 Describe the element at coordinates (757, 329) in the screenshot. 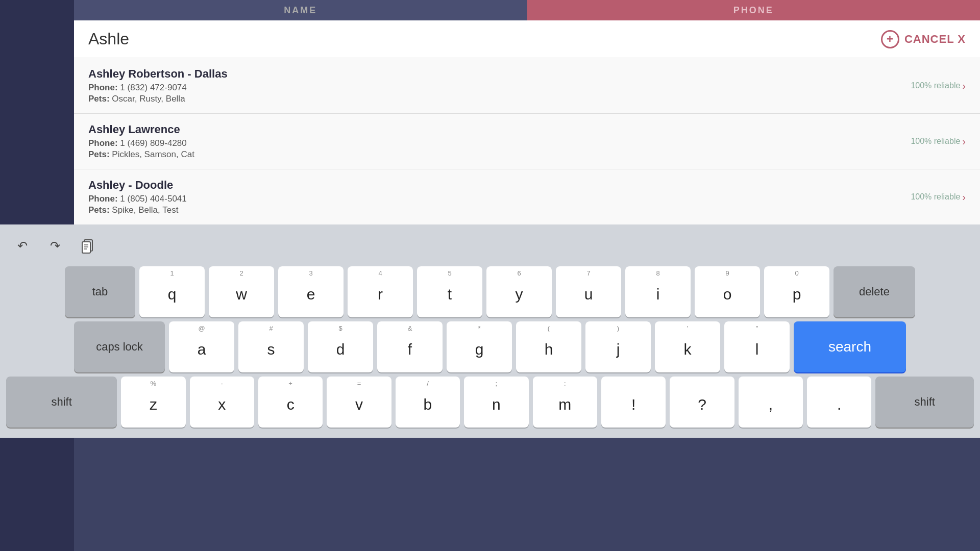

I see `key-symbol: "` at that location.